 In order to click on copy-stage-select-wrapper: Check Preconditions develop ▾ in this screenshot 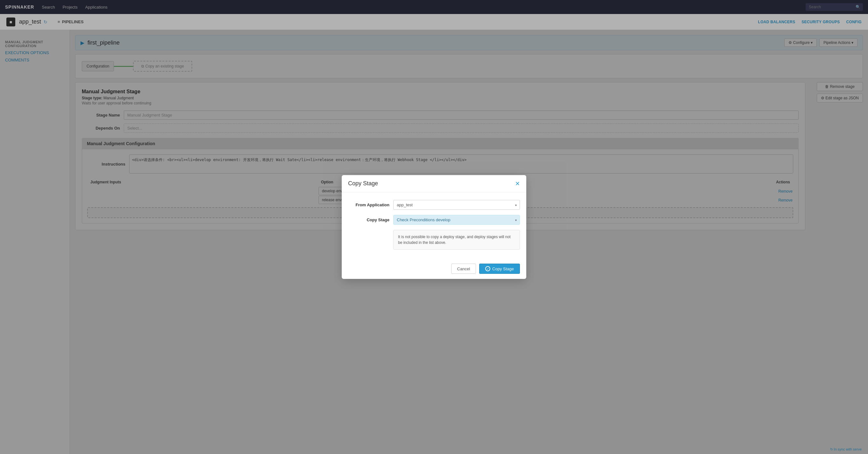, I will do `click(457, 220)`.